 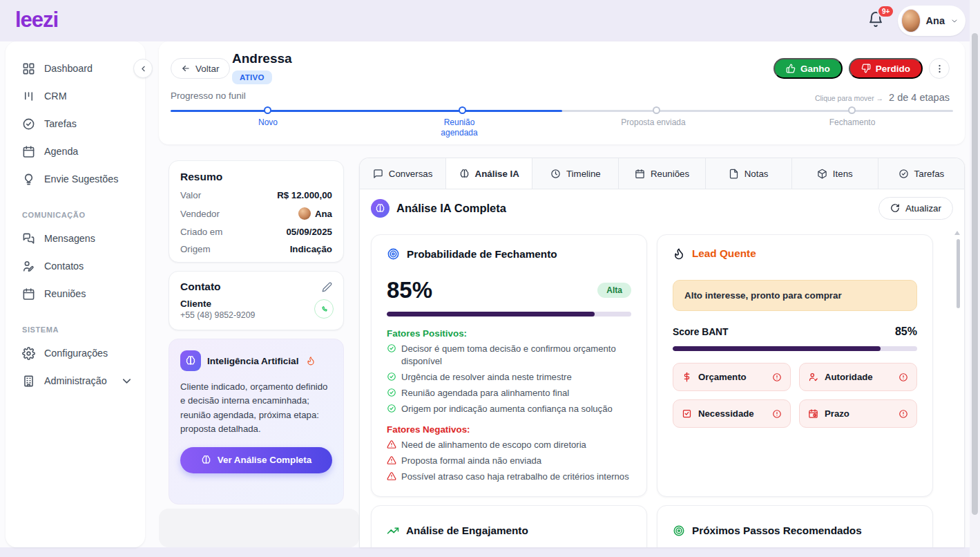 What do you see at coordinates (509, 333) in the screenshot?
I see `positives-title: Fatores Positivos:` at bounding box center [509, 333].